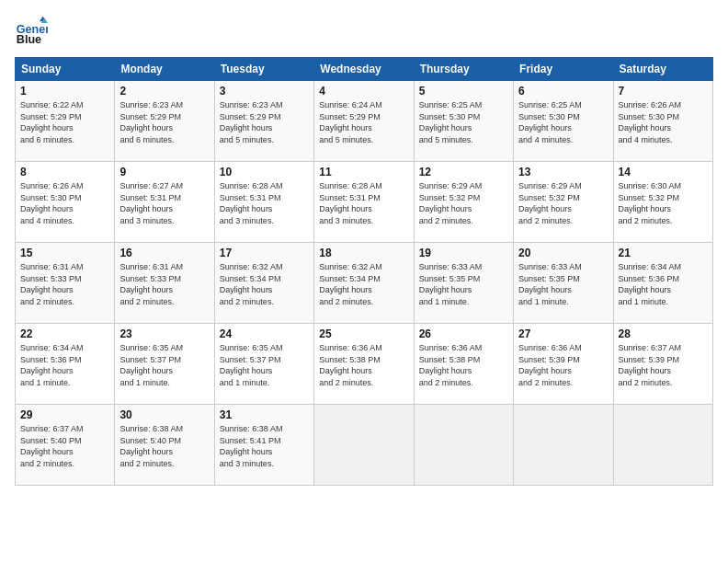  Describe the element at coordinates (663, 70) in the screenshot. I see `weekday-header-saturday: Saturday` at that location.